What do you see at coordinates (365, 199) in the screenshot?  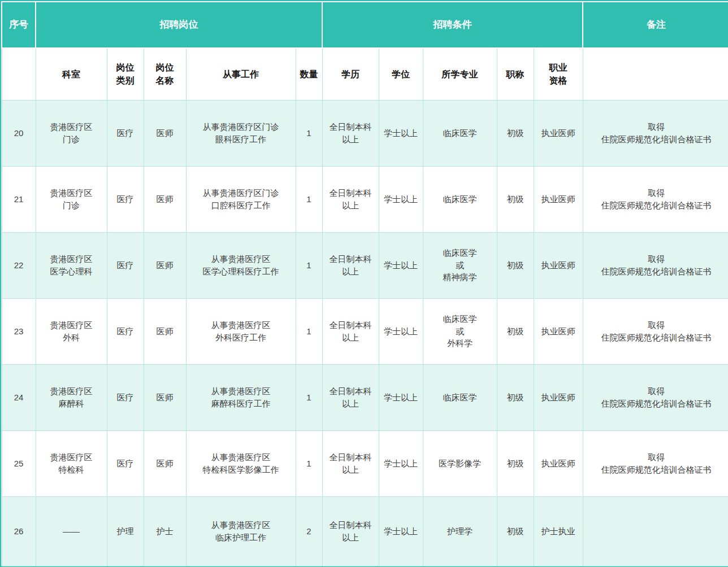 I see `table-row: 21 贵港医疗区 门诊 医疗 医师 从事贵港医疗区门诊 口腔科医疗工作 1 全日…` at bounding box center [365, 199].